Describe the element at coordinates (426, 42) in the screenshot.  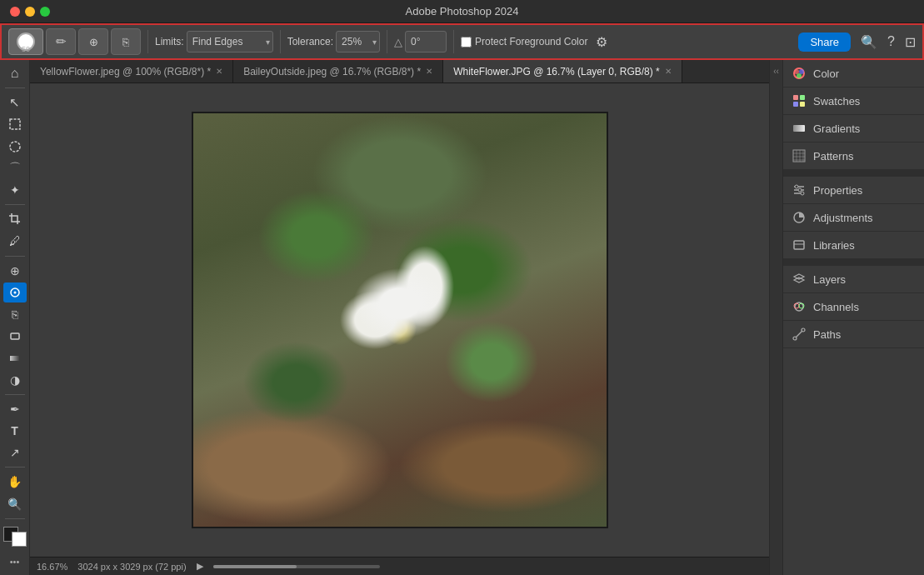
I see `angle-input` at that location.